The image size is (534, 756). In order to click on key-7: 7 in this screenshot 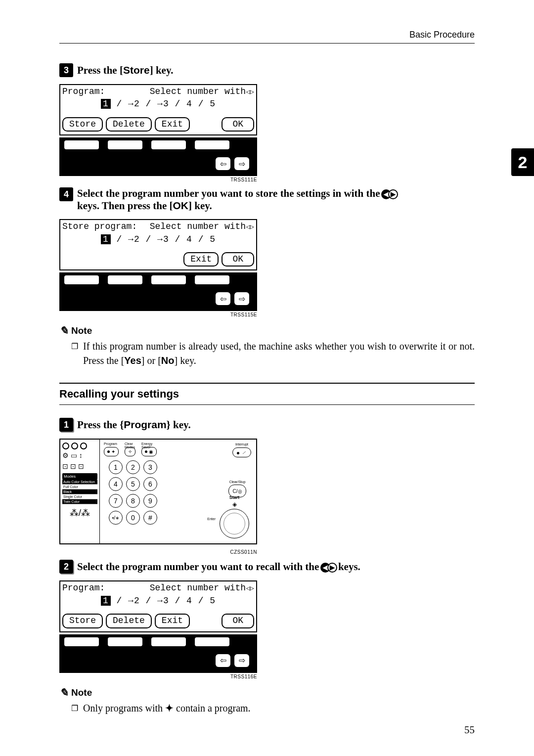, I will do `click(116, 501)`.